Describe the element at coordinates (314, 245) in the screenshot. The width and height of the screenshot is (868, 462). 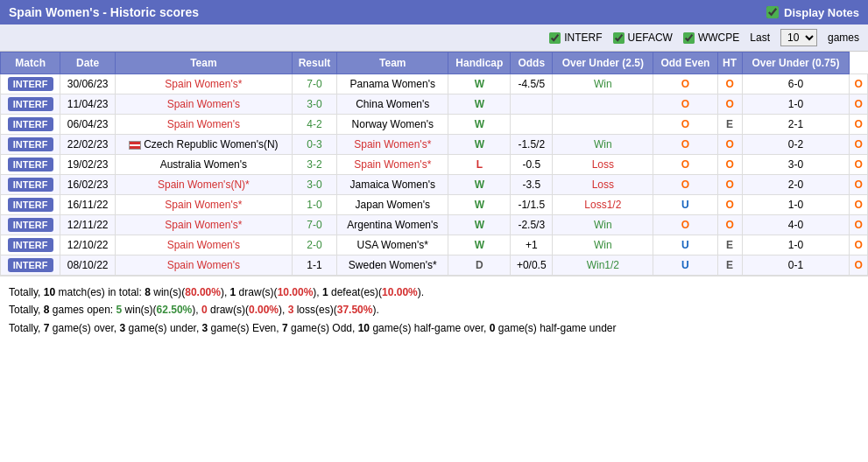
I see `cell-result: 2-0` at that location.